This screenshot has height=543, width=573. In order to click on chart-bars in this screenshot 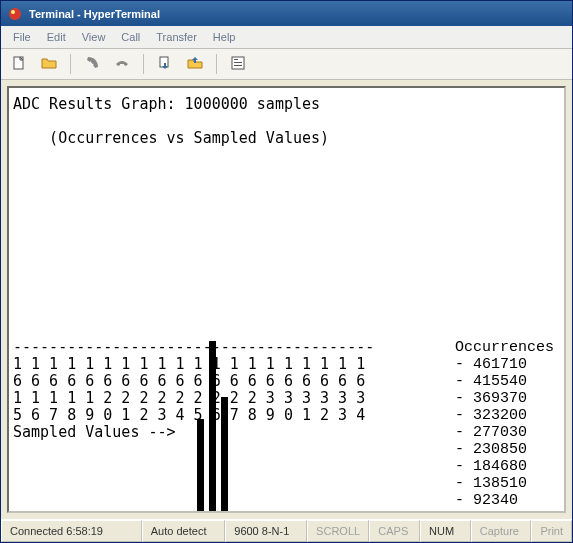, I will do `click(215, 426)`.